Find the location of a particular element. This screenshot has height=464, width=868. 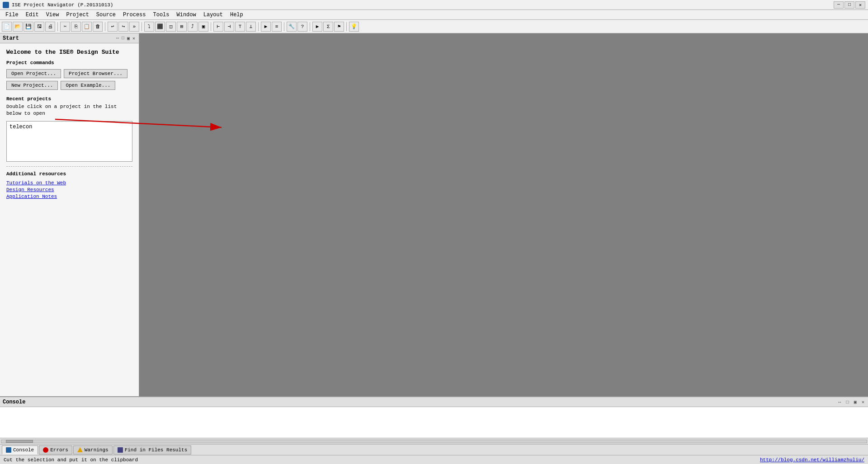

panel-max-button: ▣ is located at coordinates (128, 38).